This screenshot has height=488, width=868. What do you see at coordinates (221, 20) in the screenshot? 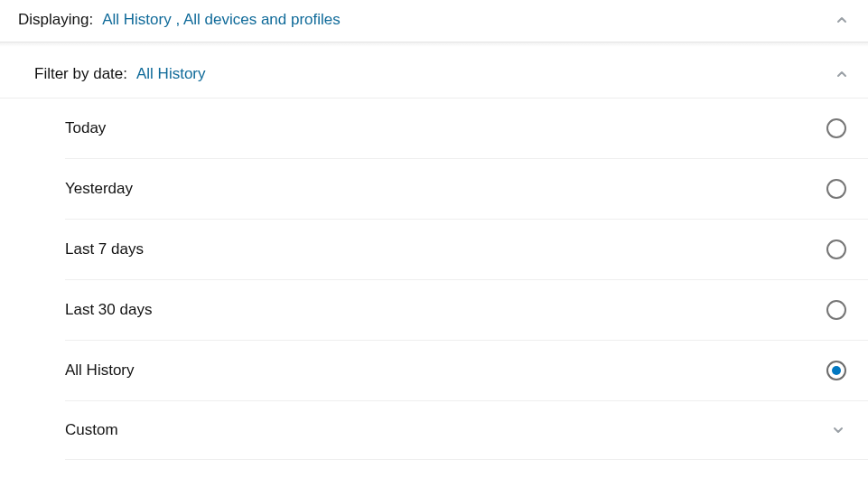
I see `displaying-value: All History , All devices and profiles` at bounding box center [221, 20].